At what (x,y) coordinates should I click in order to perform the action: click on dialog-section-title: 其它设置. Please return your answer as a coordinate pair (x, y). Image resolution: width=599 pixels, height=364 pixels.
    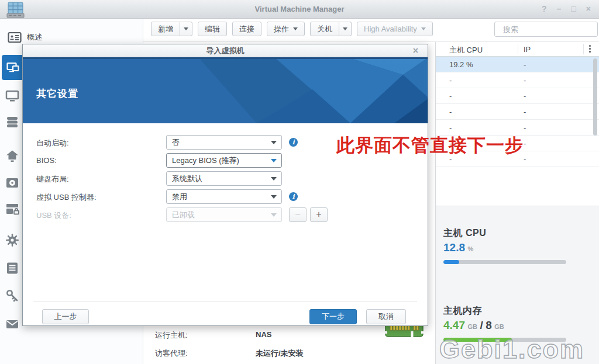
    Looking at the image, I should click on (57, 93).